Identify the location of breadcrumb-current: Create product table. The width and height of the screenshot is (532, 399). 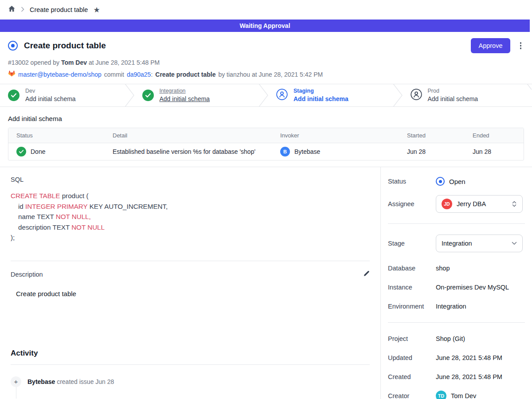
(59, 10).